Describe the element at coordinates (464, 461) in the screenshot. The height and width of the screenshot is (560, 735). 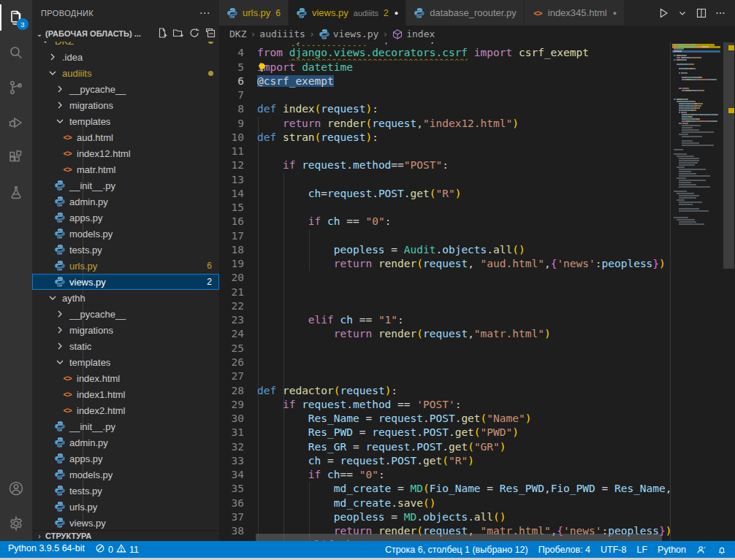
I see `code-line-33: ch = request.POST.get("R")` at that location.